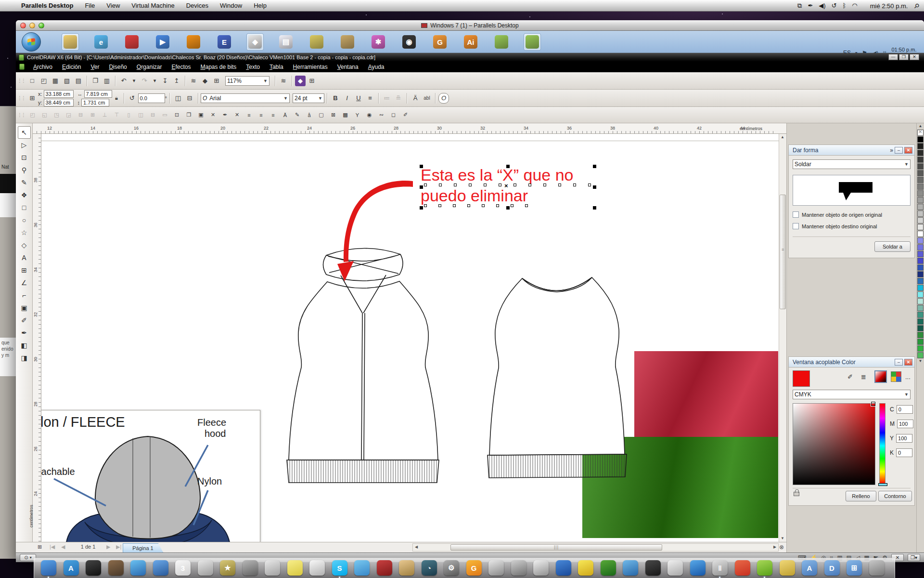  Describe the element at coordinates (920, 126) in the screenshot. I see `palette-scroll-up-icon: ▲` at that location.